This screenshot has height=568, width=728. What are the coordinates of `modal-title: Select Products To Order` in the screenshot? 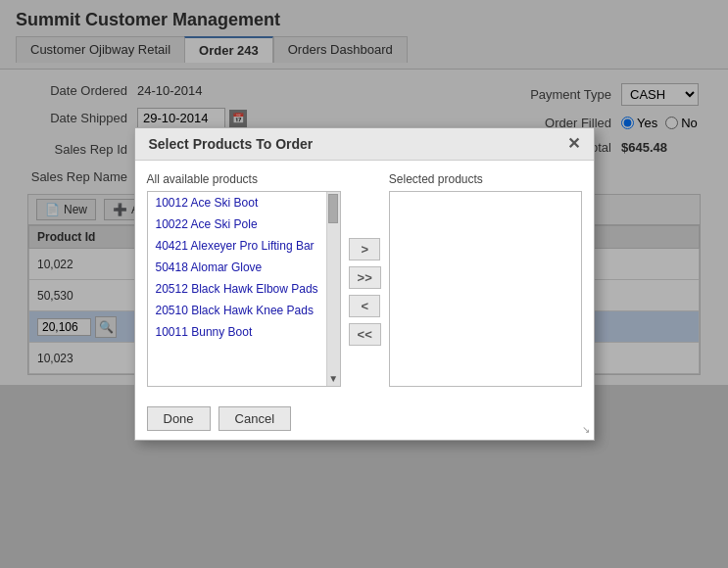 It's located at (231, 144).